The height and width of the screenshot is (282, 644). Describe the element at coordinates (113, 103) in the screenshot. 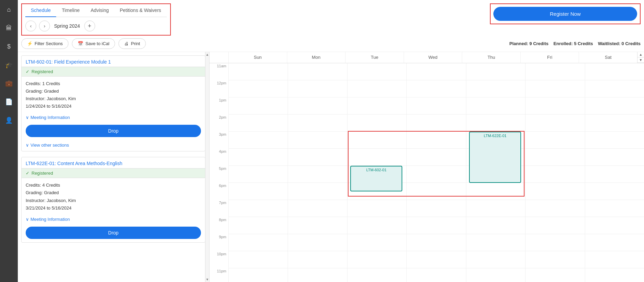

I see `course-card: LTM-602-01: Field Experience Module 1 ✓ …` at that location.